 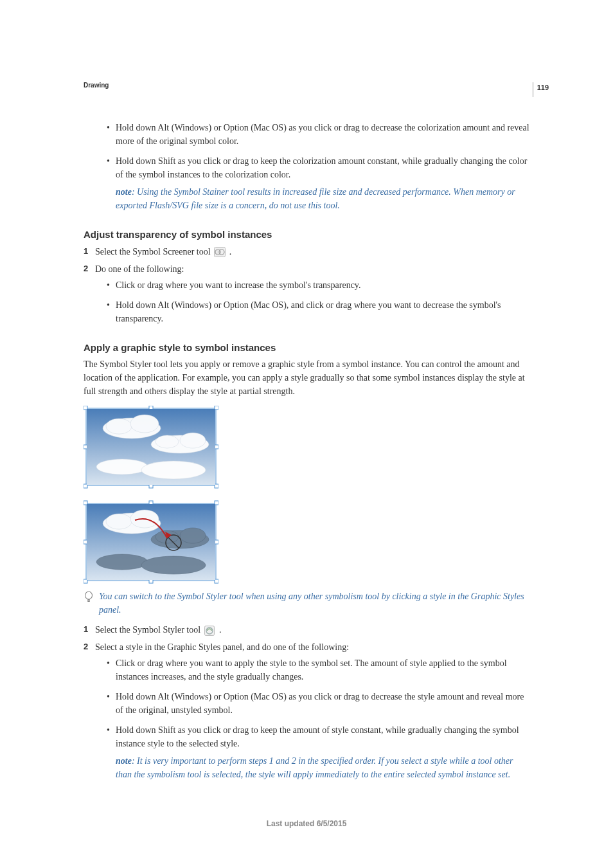 What do you see at coordinates (238, 285) in the screenshot?
I see `bullet-text: Click or drag where you want to increase…` at bounding box center [238, 285].